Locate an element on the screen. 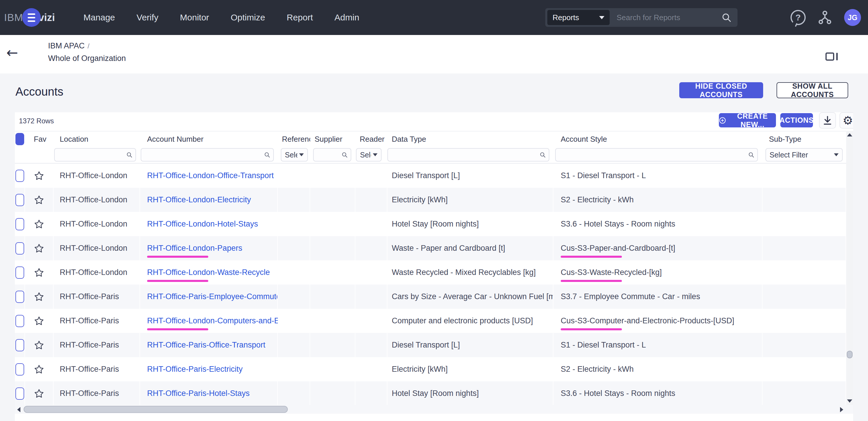  account-number-cell: RHT-Office-Paris-Office-Transport is located at coordinates (209, 345).